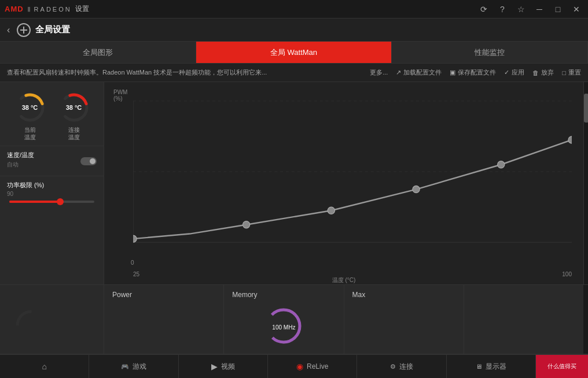 The image size is (588, 378). I want to click on tab-wattman: 全局 WattMan, so click(294, 52).